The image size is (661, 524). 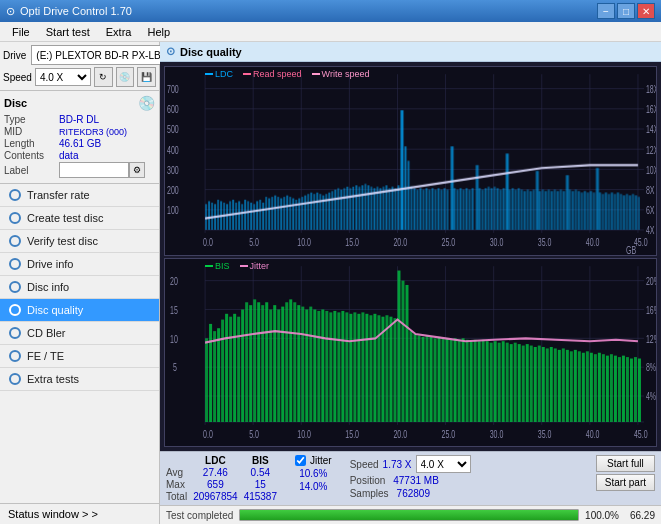 What do you see at coordinates (174, 310) in the screenshot?
I see `svg-text: 15` at bounding box center [174, 310].